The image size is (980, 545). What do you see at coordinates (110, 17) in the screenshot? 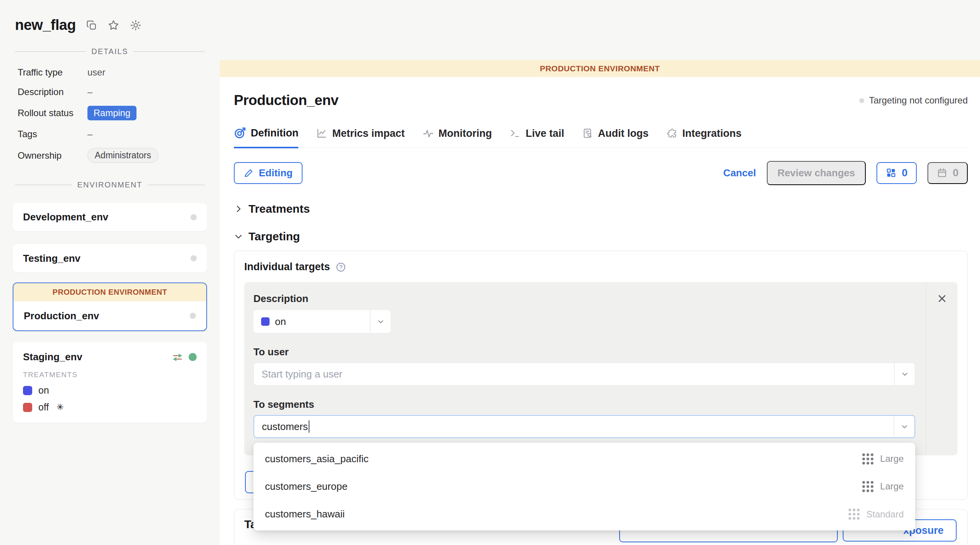
I see `flag-header: new_flag` at bounding box center [110, 17].